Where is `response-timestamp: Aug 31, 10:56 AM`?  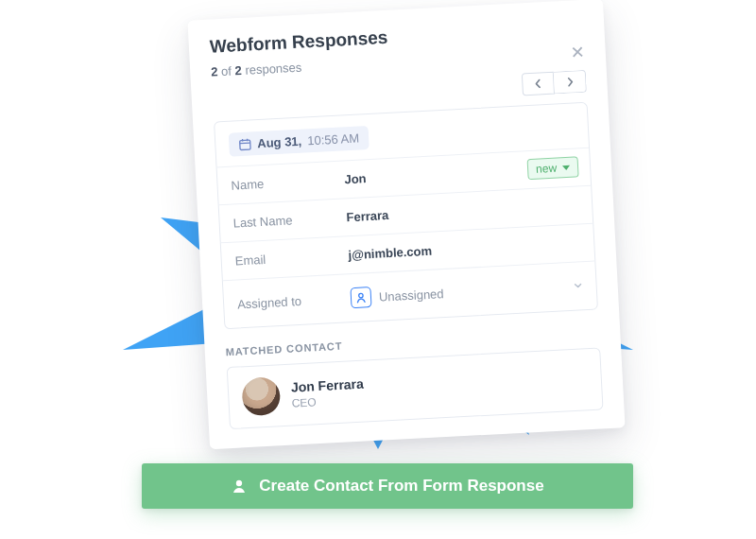
response-timestamp: Aug 31, 10:56 AM is located at coordinates (299, 142).